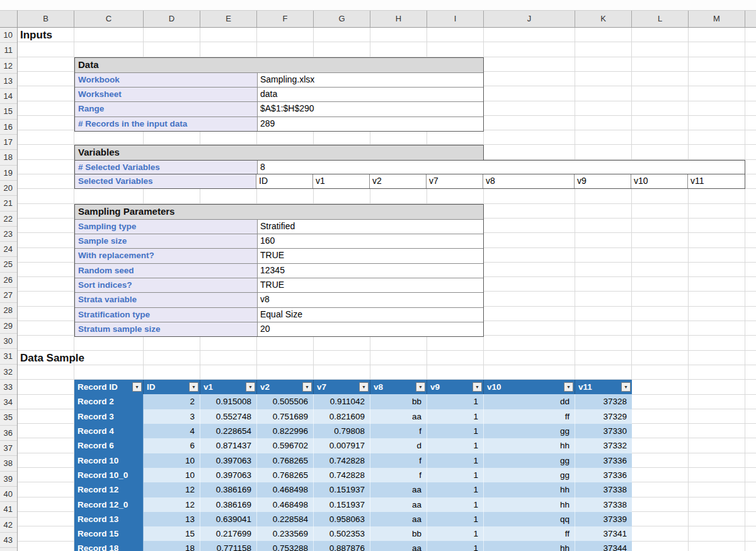 Image resolution: width=756 pixels, height=551 pixels. What do you see at coordinates (109, 475) in the screenshot?
I see `record-id-cell: Record 10_0` at bounding box center [109, 475].